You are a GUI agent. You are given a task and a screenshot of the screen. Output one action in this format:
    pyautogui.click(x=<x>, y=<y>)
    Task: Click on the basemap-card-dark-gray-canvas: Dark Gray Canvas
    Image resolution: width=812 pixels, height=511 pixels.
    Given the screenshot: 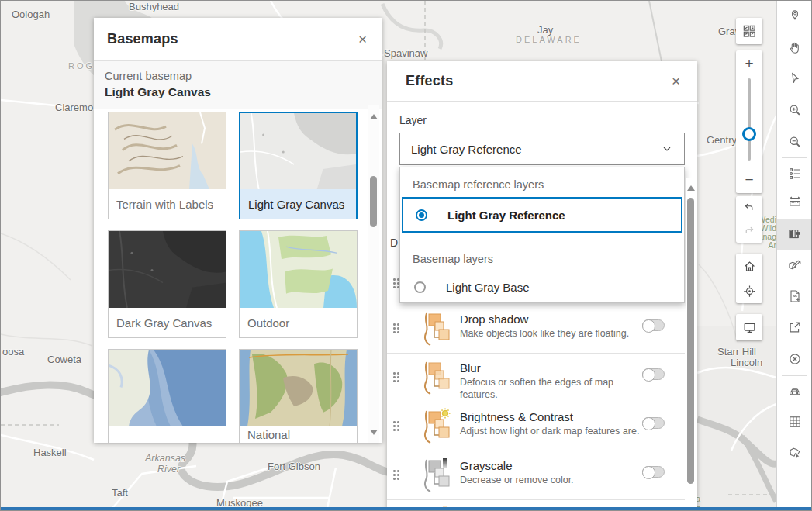 What is the action you would take?
    pyautogui.click(x=168, y=284)
    